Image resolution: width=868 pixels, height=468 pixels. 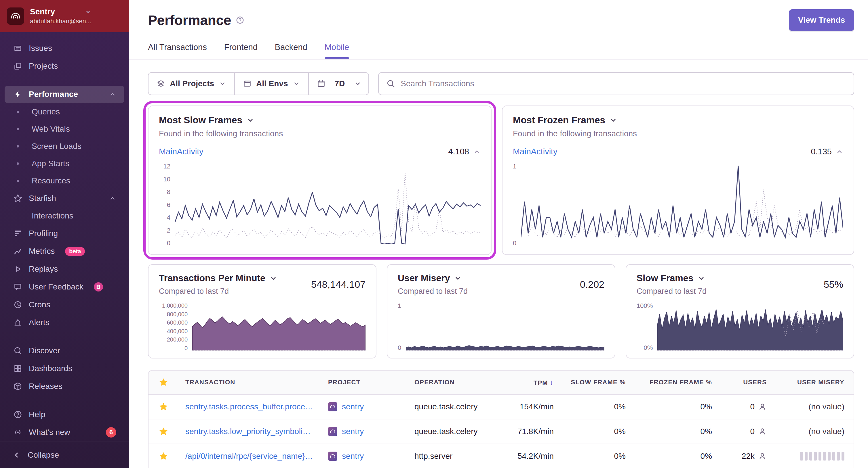 I want to click on window-icon, so click(x=247, y=83).